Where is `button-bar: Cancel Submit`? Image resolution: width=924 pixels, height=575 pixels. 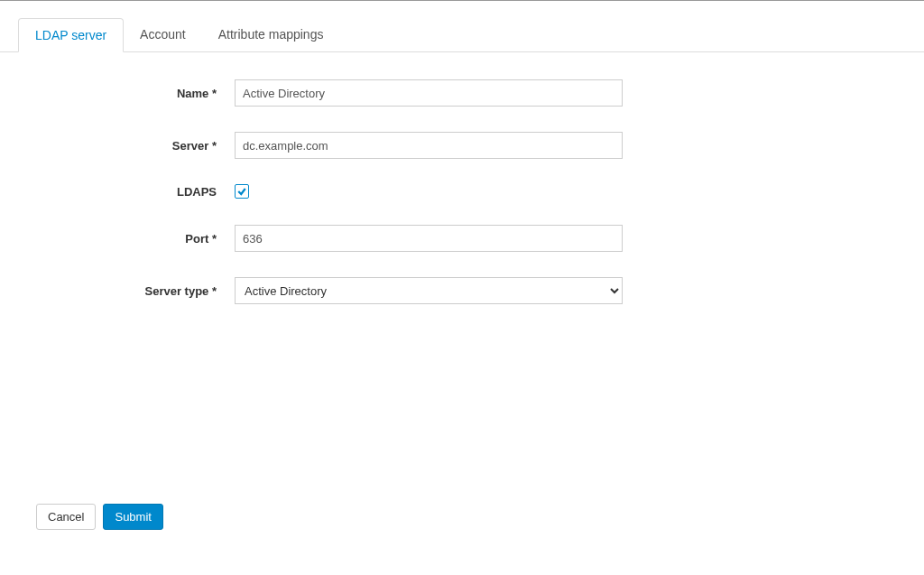
button-bar: Cancel Submit is located at coordinates (99, 516).